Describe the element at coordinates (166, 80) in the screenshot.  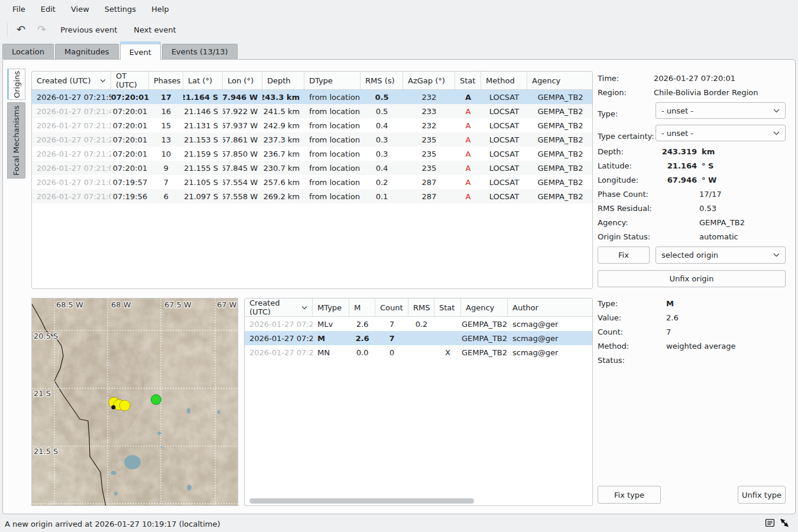
I see `column-header-phases: Phases` at that location.